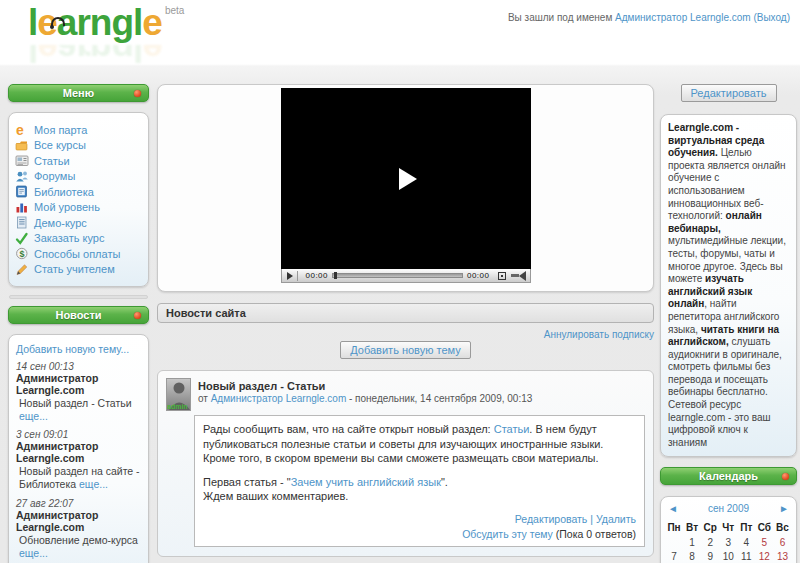 The width and height of the screenshot is (800, 563). What do you see at coordinates (78, 208) in the screenshot?
I see `menu-item-my-level: Мой уровень` at bounding box center [78, 208].